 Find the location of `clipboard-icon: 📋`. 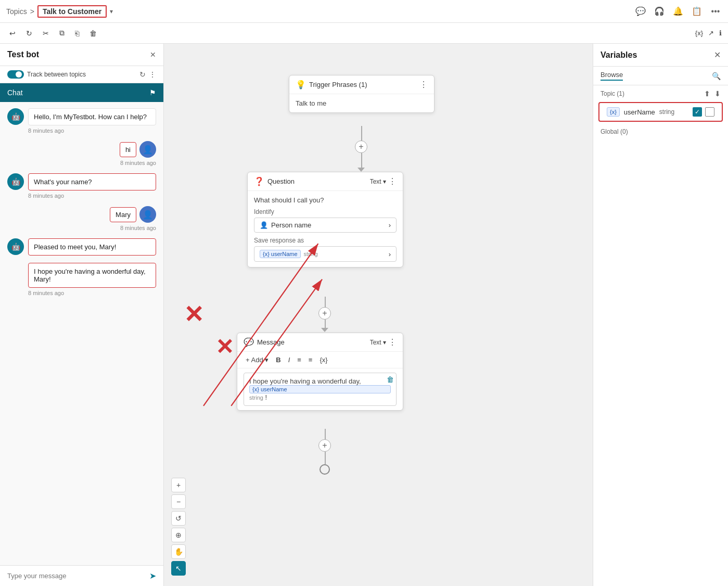

clipboard-icon: 📋 is located at coordinates (697, 11).